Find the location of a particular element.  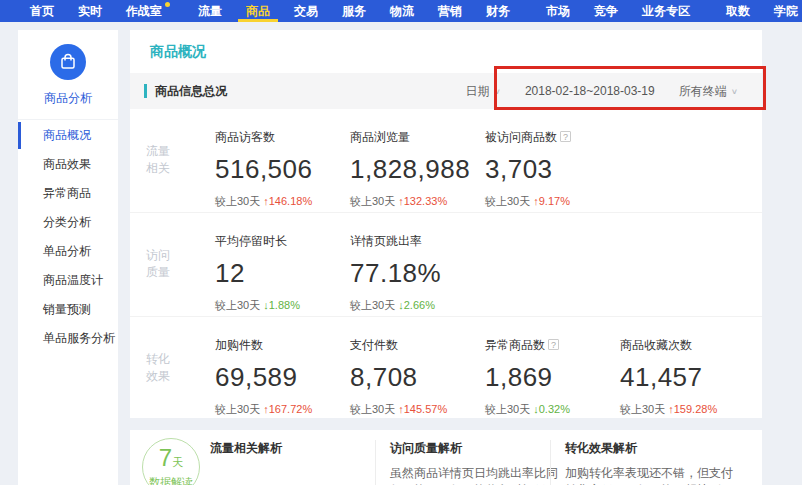

shopping-bag-icon is located at coordinates (68, 62).